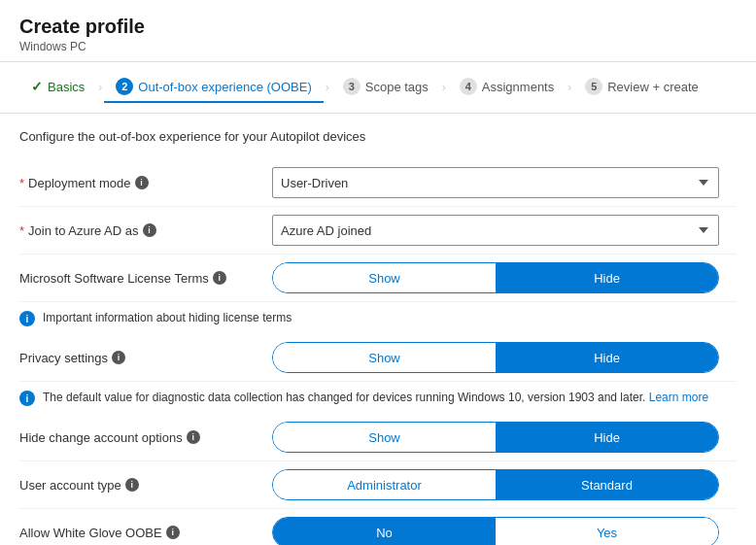  What do you see at coordinates (378, 278) in the screenshot?
I see `license-terms-row: Microsoft Software License Terms i Show …` at bounding box center [378, 278].